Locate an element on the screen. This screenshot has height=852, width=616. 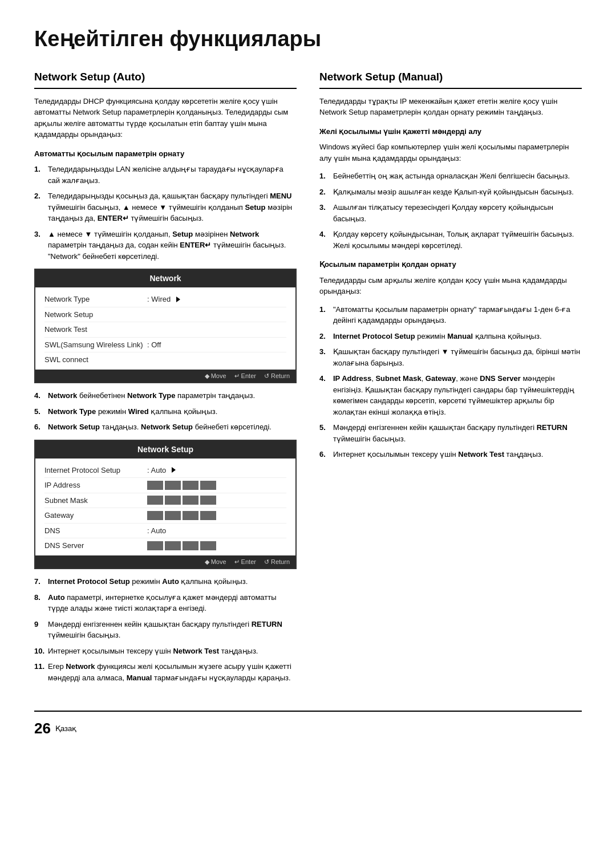
page-number-bar: 26 Қазақ is located at coordinates (308, 725).